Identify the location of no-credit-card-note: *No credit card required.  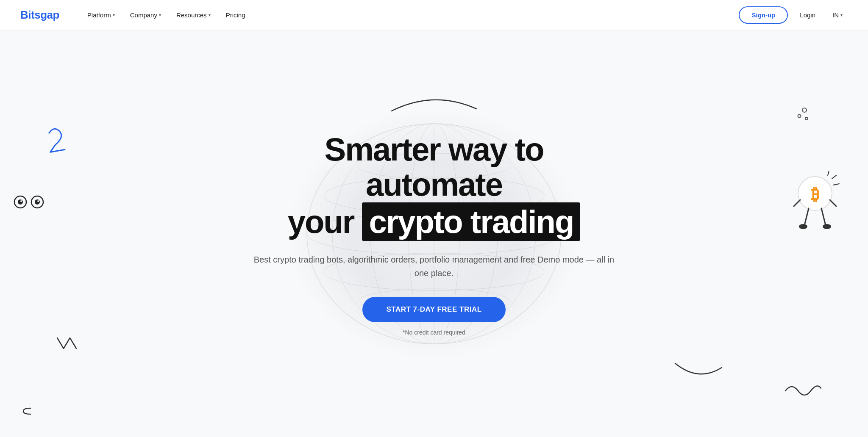
(434, 332).